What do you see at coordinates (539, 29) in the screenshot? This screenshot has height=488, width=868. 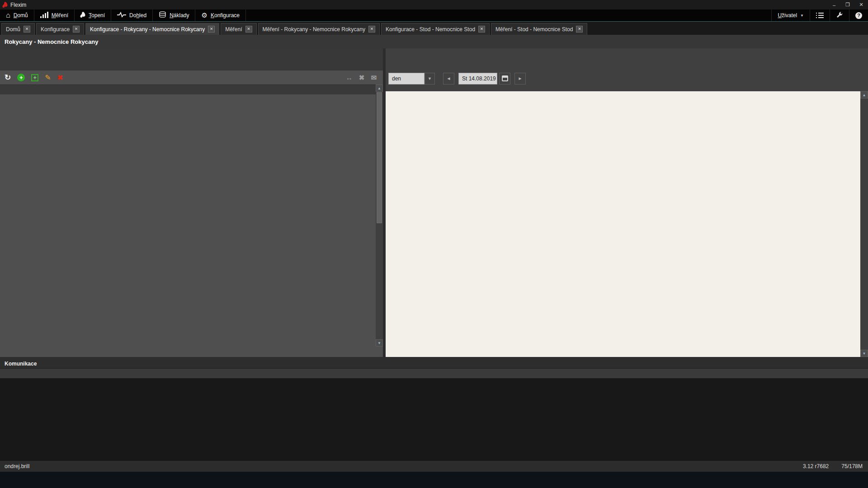 I see `tab: Měření - Stod - Nemocnice Stod✕` at bounding box center [539, 29].